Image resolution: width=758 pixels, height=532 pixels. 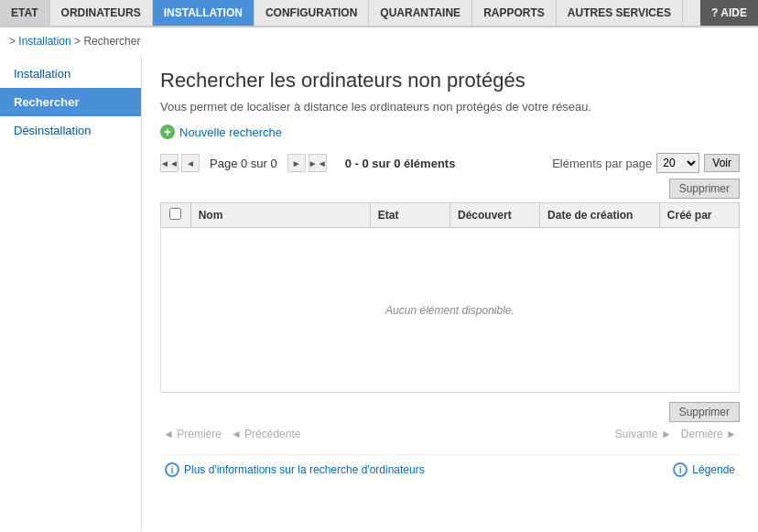 I want to click on table-header-date: Date de création, so click(x=601, y=216).